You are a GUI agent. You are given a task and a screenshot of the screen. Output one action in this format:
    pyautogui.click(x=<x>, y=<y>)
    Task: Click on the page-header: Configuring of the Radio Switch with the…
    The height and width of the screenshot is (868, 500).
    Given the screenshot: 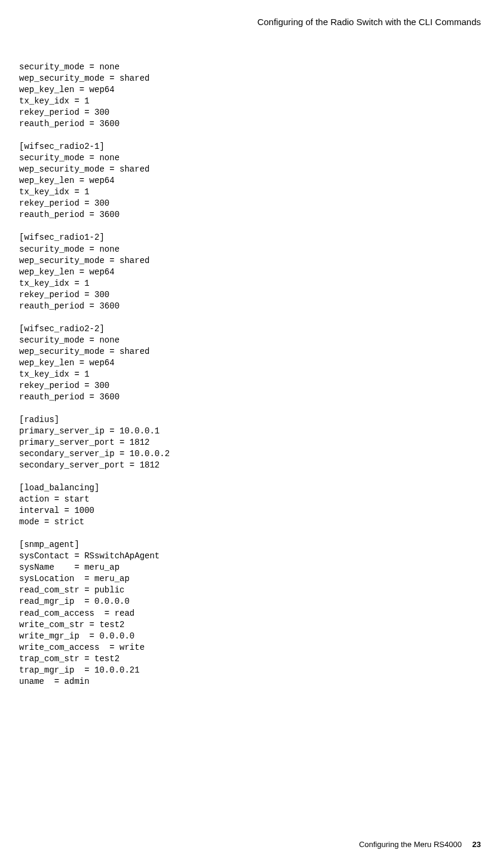 What is the action you would take?
    pyautogui.click(x=250, y=13)
    